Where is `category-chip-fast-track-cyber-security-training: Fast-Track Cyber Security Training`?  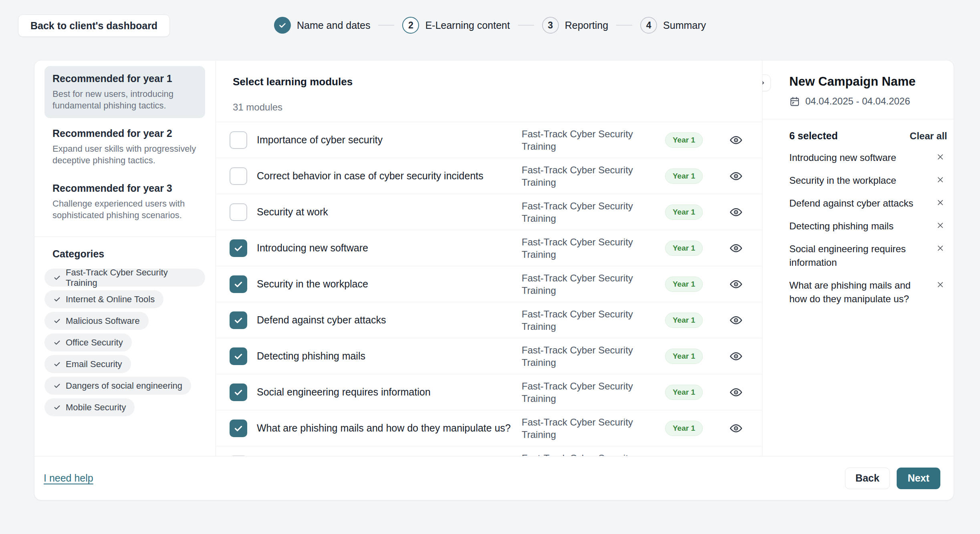
category-chip-fast-track-cyber-security-training: Fast-Track Cyber Security Training is located at coordinates (125, 278).